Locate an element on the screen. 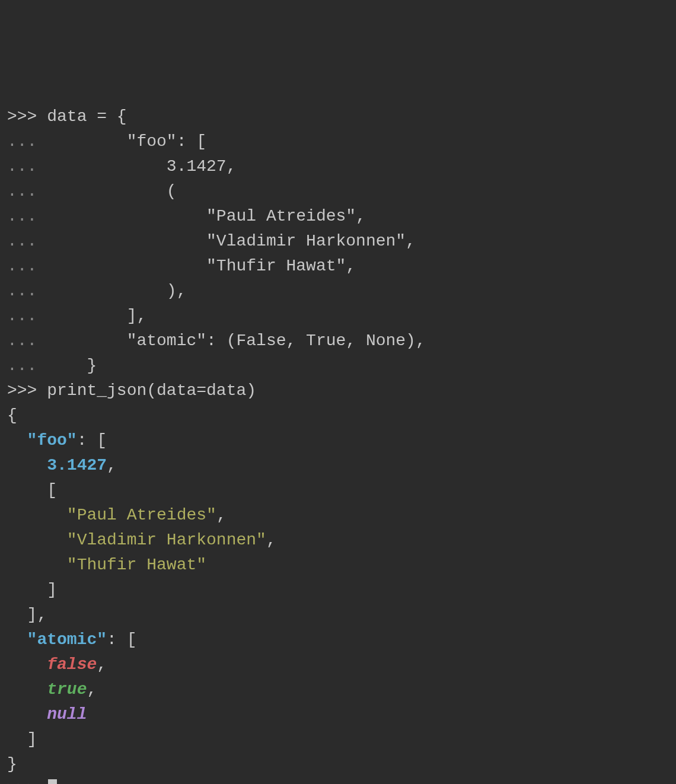  code-line: "Thufir Hawat", is located at coordinates (202, 266).